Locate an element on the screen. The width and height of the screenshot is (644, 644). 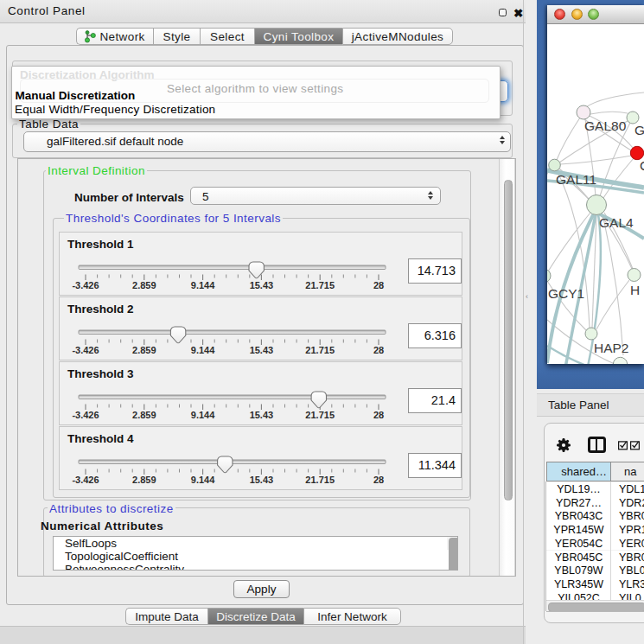
svg-text: GA is located at coordinates (640, 130).